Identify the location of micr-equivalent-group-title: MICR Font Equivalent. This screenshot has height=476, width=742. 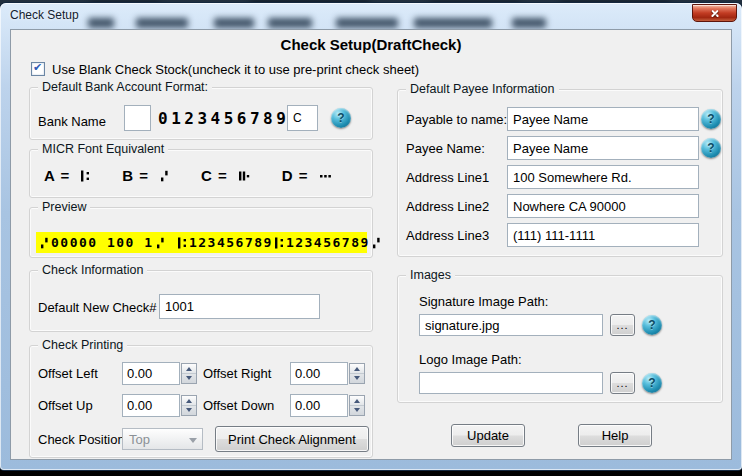
(103, 149).